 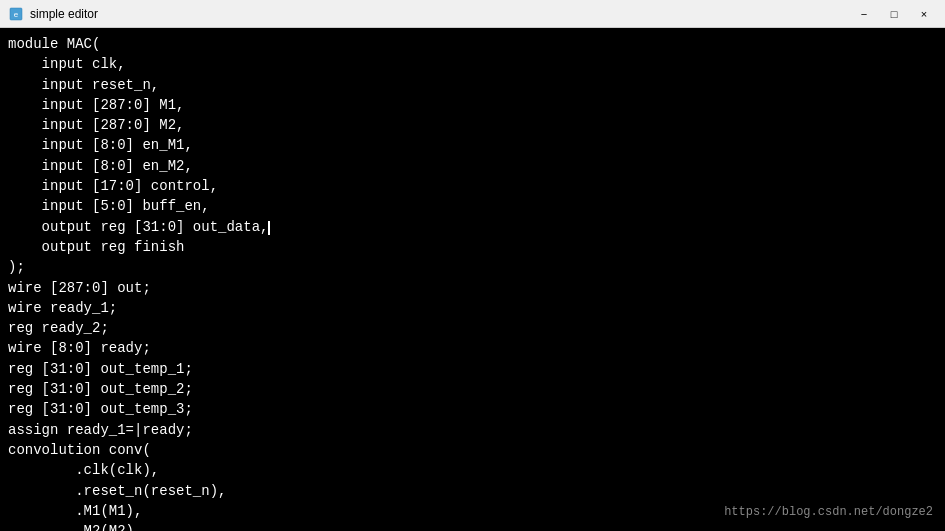 What do you see at coordinates (828, 512) in the screenshot?
I see `watermark: https://blog.csdn.net/dongze2` at bounding box center [828, 512].